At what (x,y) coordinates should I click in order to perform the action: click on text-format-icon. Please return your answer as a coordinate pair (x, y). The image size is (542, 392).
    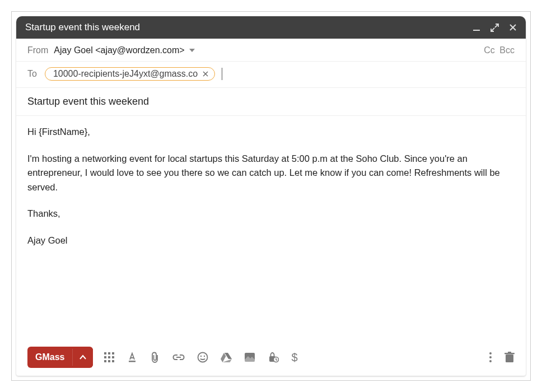
    Looking at the image, I should click on (132, 357).